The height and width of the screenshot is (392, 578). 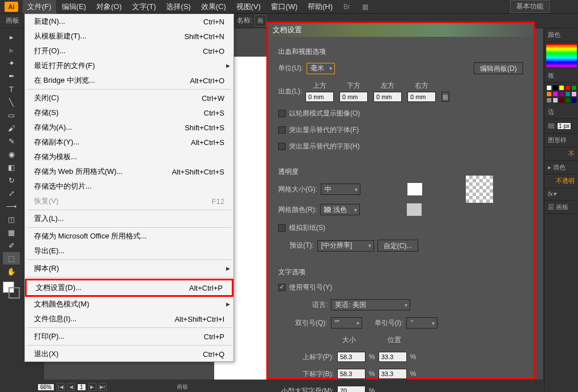 What do you see at coordinates (341, 189) in the screenshot?
I see `grid-size-dropdown: 中` at bounding box center [341, 189].